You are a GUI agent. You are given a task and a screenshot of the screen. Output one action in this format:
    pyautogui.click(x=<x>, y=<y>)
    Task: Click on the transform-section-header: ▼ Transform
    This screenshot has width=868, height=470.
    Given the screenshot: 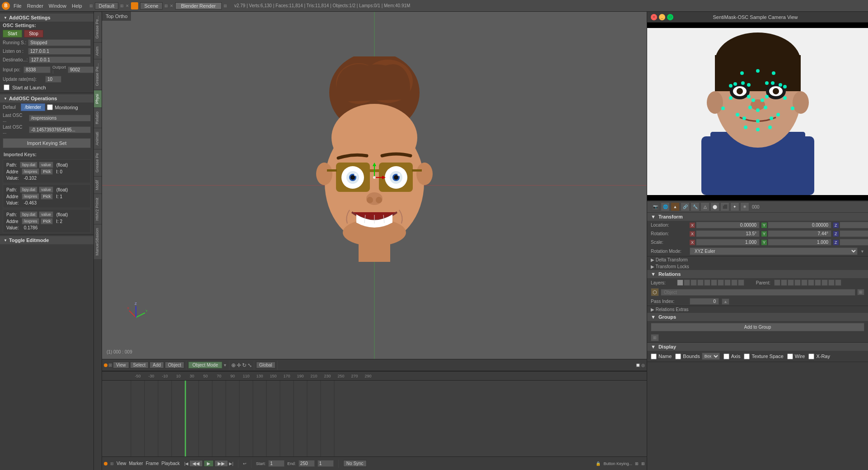 What is the action you would take?
    pyautogui.click(x=758, y=217)
    